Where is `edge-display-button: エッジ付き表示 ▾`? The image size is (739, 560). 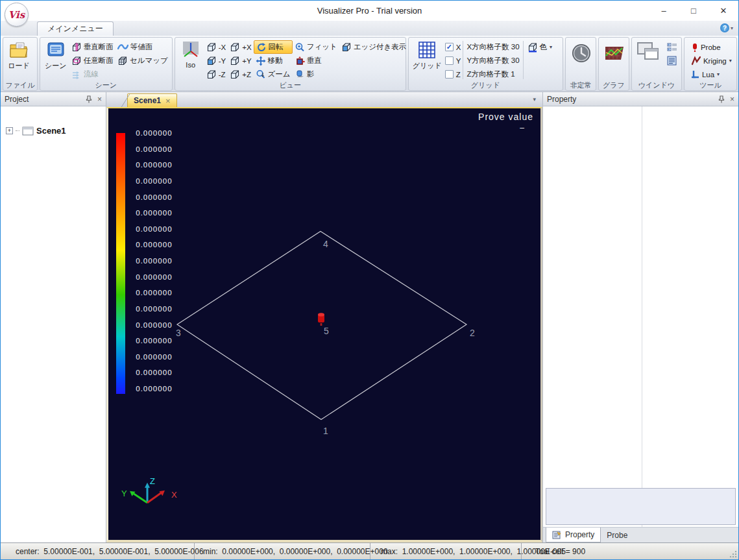
edge-display-button: エッジ付き表示 ▾ is located at coordinates (376, 47).